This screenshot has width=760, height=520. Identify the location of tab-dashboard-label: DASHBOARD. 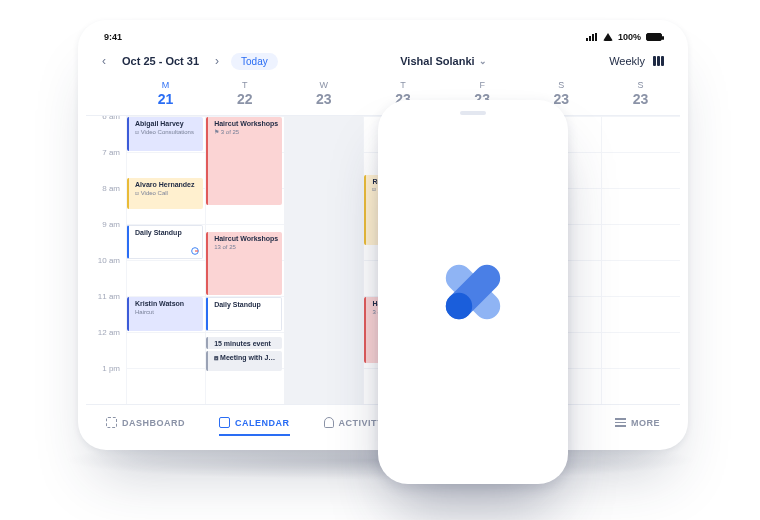
(154, 423).